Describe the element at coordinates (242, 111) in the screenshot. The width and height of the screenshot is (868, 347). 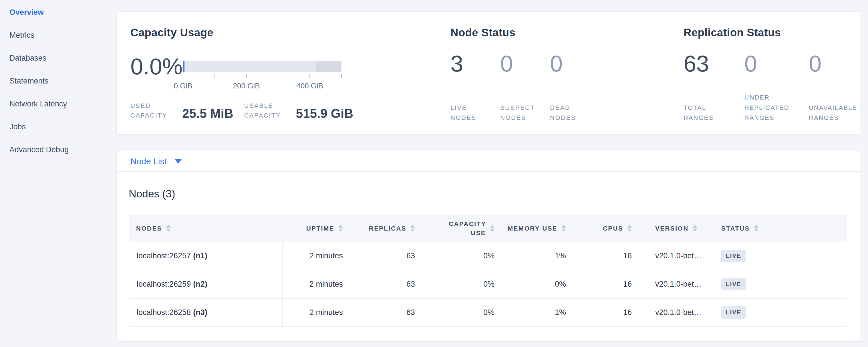
I see `capacity-stats: USED CAPACITY 25.5 MiB USABLE CAPACITY 5…` at that location.